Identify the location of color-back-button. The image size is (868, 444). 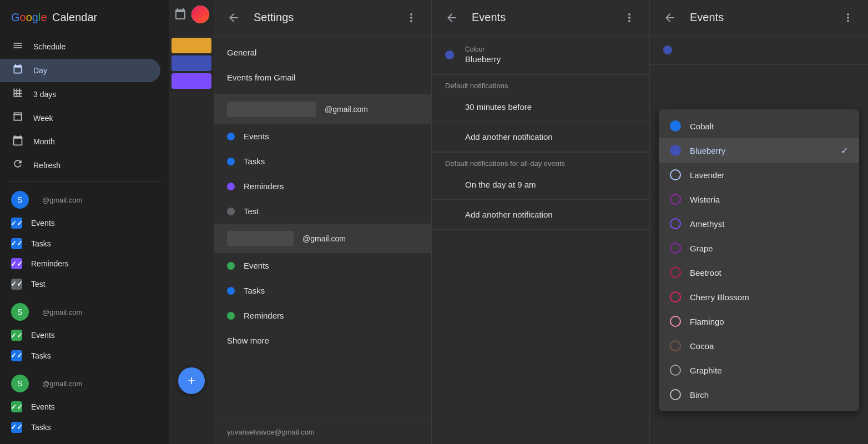
(670, 18).